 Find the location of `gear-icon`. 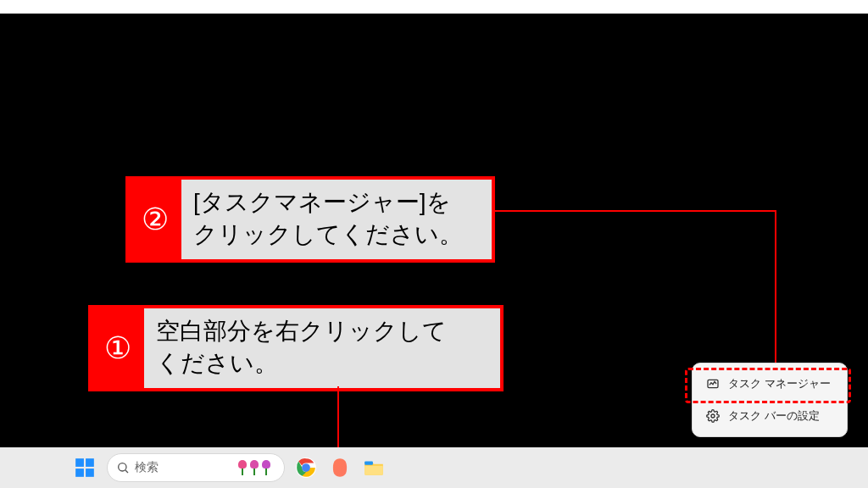

gear-icon is located at coordinates (713, 416).